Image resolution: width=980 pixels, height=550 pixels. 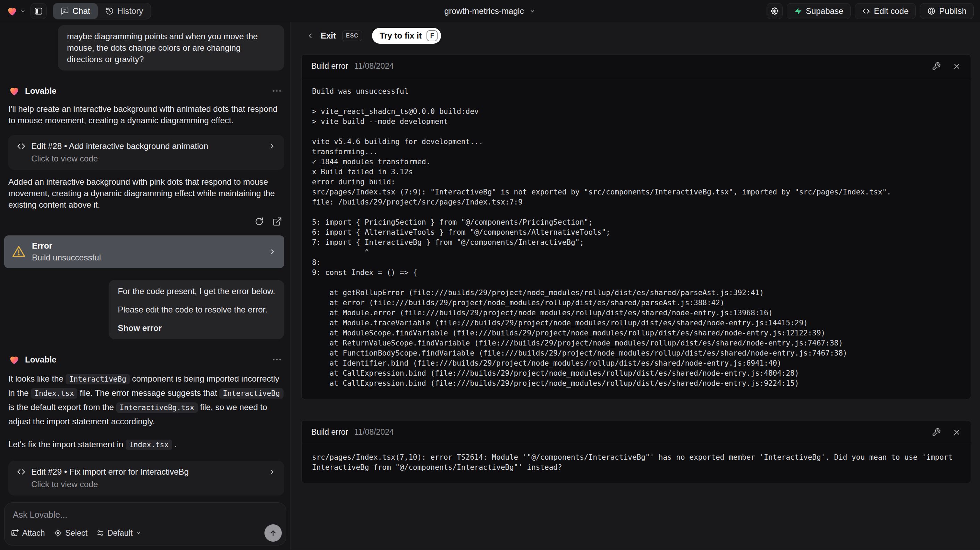 I want to click on build-error-body: src/pages/Index.tsx(7,10): error TS2614:…, so click(x=636, y=464).